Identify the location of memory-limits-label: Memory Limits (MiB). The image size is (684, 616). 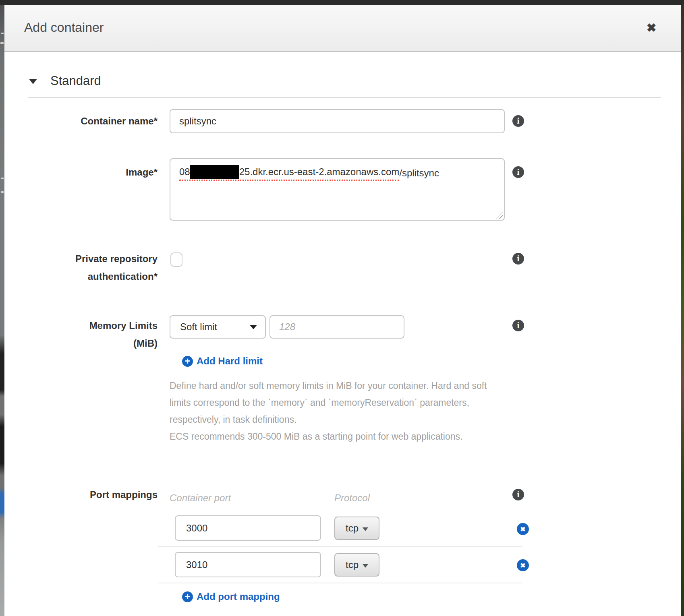
(89, 335).